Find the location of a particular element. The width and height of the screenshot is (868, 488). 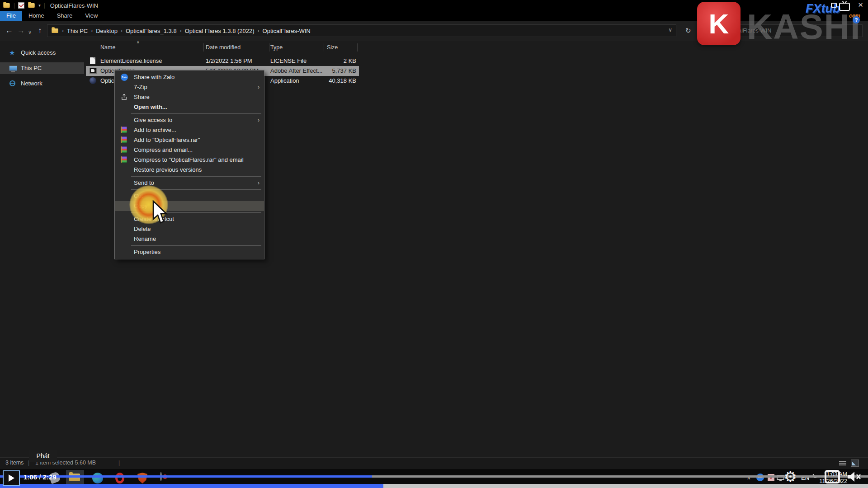

monitor-icon is located at coordinates (13, 68).